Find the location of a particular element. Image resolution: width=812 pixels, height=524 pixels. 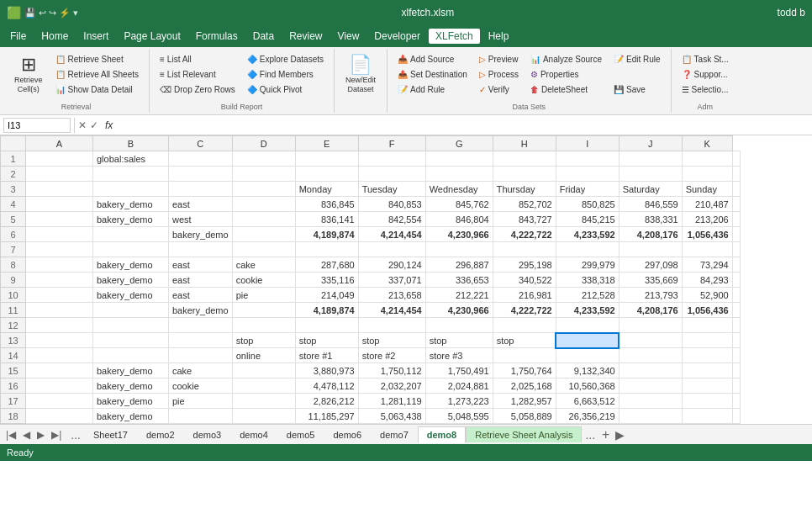

selection-button: ☰ Selectio... is located at coordinates (705, 89).